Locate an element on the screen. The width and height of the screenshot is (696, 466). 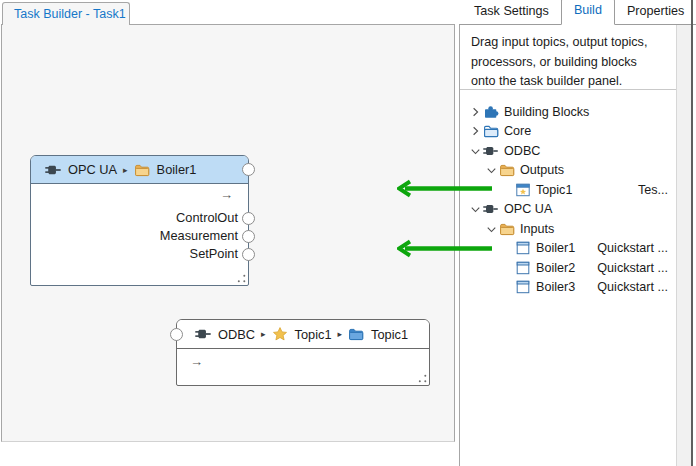
topic-star-icon is located at coordinates (523, 190).